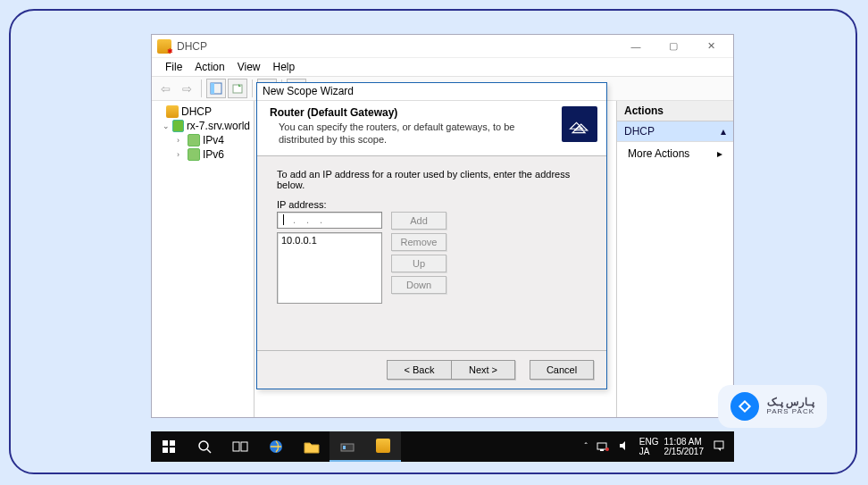 This screenshot has width=868, height=485. I want to click on tray-up-icon: ˆ, so click(586, 447).